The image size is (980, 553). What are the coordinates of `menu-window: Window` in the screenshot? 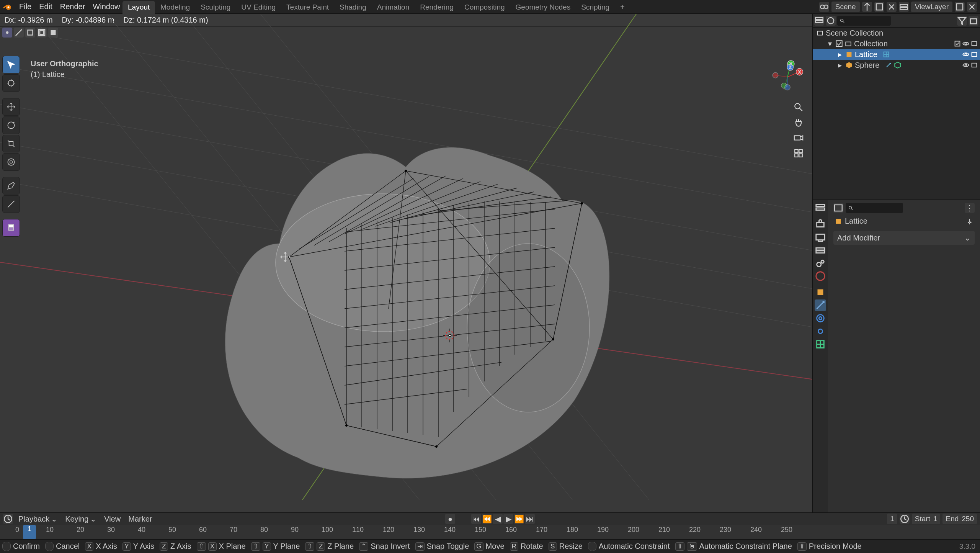 It's located at (106, 7).